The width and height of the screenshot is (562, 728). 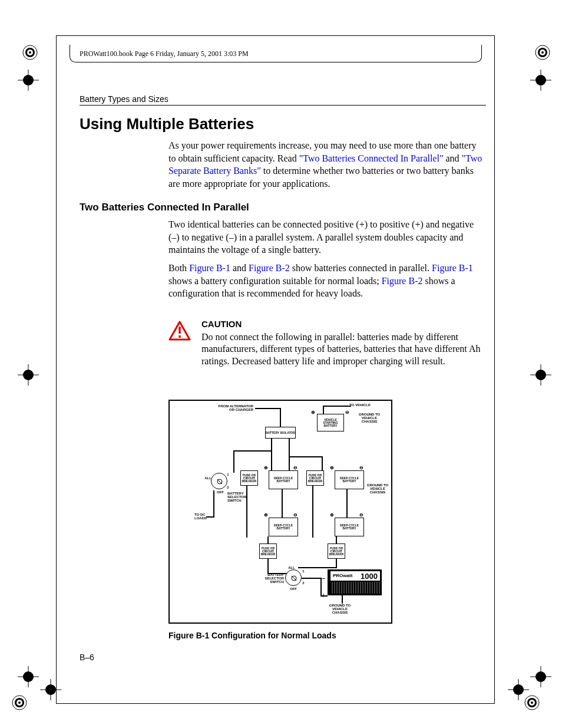 What do you see at coordinates (275, 281) in the screenshot?
I see `text: shows a battery configuration suitable f…` at bounding box center [275, 281].